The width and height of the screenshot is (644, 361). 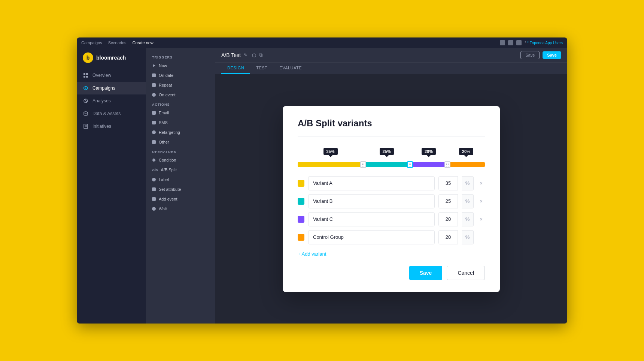 I want to click on variant-a-color, so click(x=301, y=183).